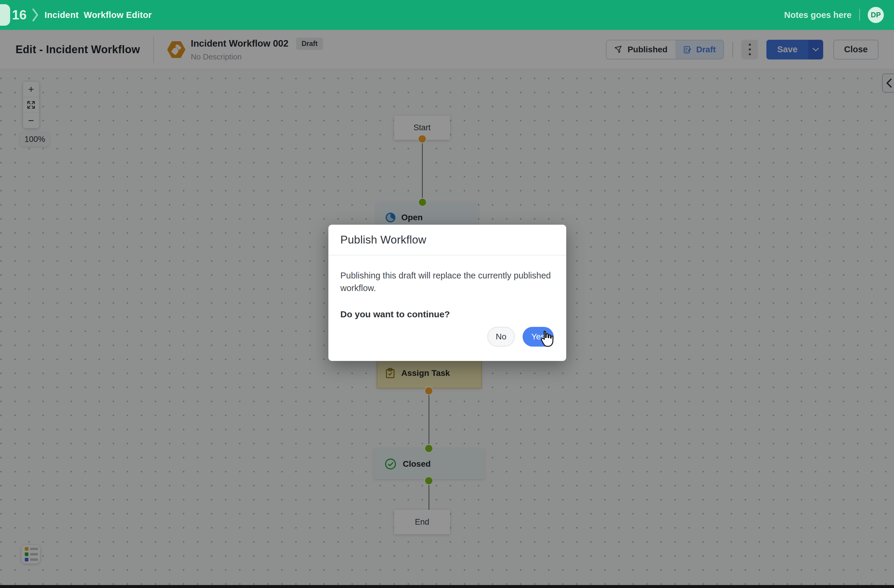  I want to click on left-edge-tab, so click(5, 15).